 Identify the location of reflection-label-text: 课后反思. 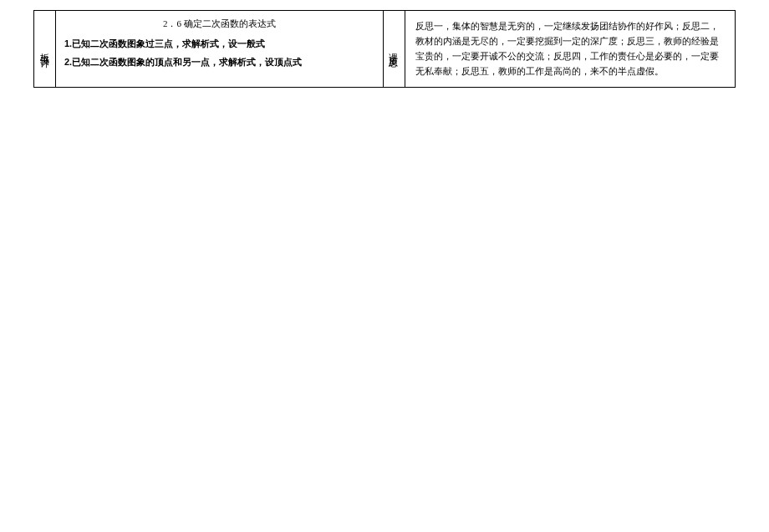
(395, 49).